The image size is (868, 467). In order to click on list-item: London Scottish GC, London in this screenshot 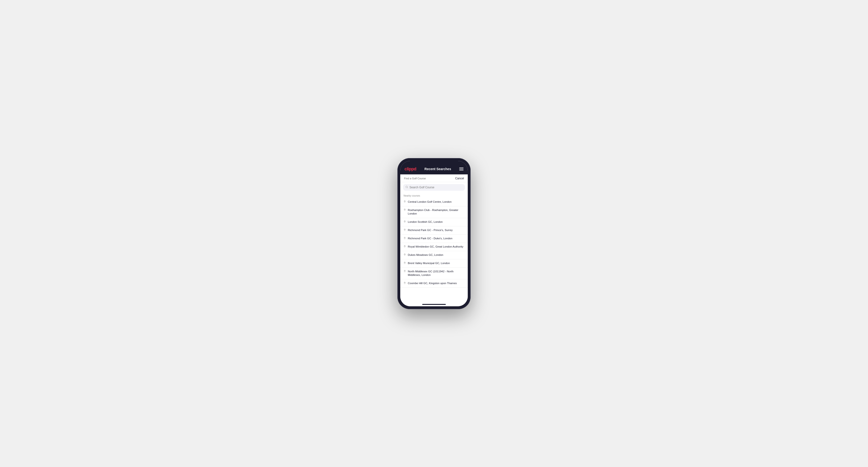, I will do `click(434, 222)`.